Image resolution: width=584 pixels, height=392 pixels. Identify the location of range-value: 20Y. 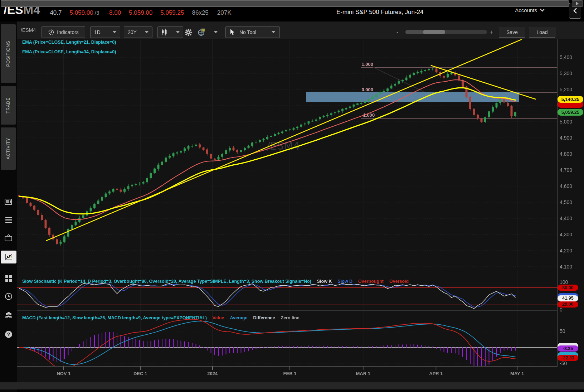
(132, 32).